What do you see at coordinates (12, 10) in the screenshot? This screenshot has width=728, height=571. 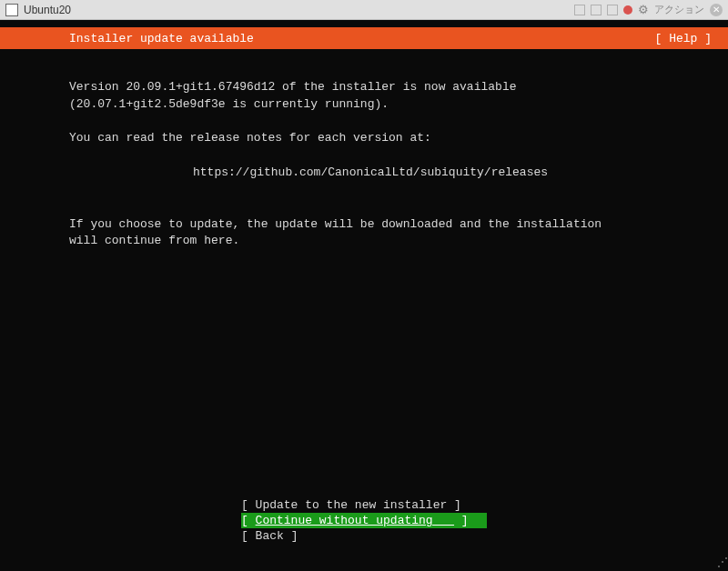 I see `window-icon` at bounding box center [12, 10].